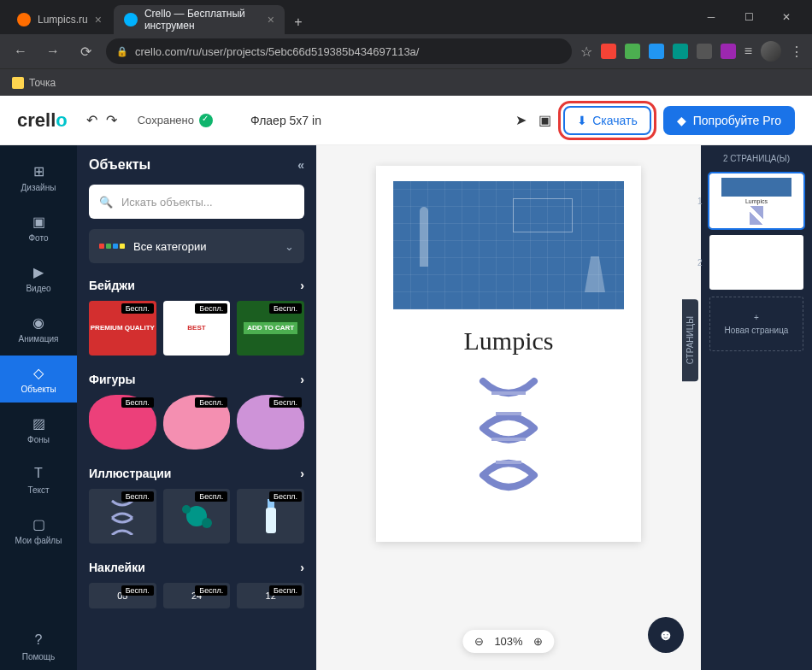  Describe the element at coordinates (123, 596) in the screenshot. I see `sticker-item: Беспл.05` at that location.